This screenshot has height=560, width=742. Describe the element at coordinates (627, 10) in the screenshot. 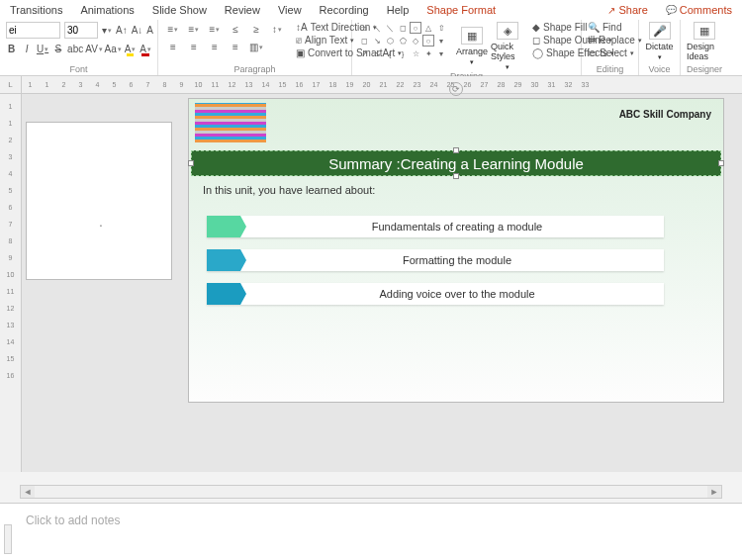

I see `share-button: Share` at that location.